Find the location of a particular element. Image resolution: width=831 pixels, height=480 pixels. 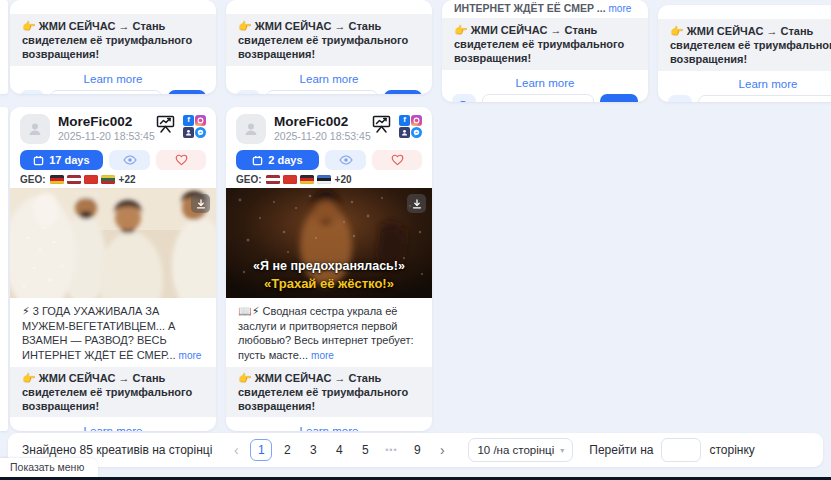

page-size-select: 10 /на сторінці ▾ is located at coordinates (520, 450).